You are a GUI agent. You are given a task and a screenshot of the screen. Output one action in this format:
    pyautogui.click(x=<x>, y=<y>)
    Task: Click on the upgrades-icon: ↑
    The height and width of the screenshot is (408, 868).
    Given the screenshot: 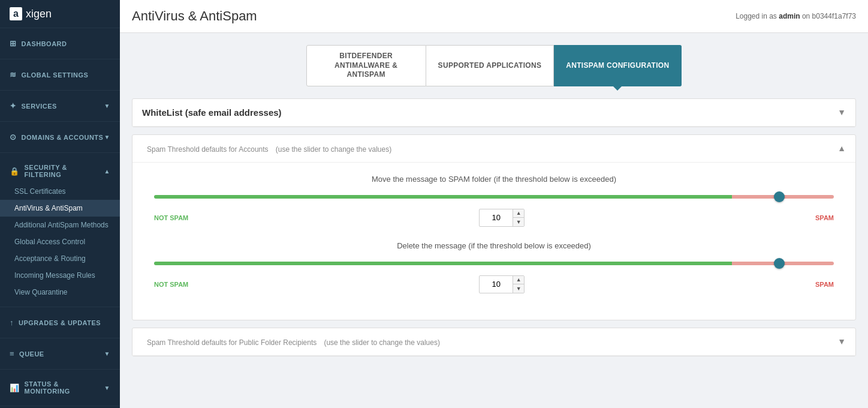 What is the action you would take?
    pyautogui.click(x=12, y=323)
    